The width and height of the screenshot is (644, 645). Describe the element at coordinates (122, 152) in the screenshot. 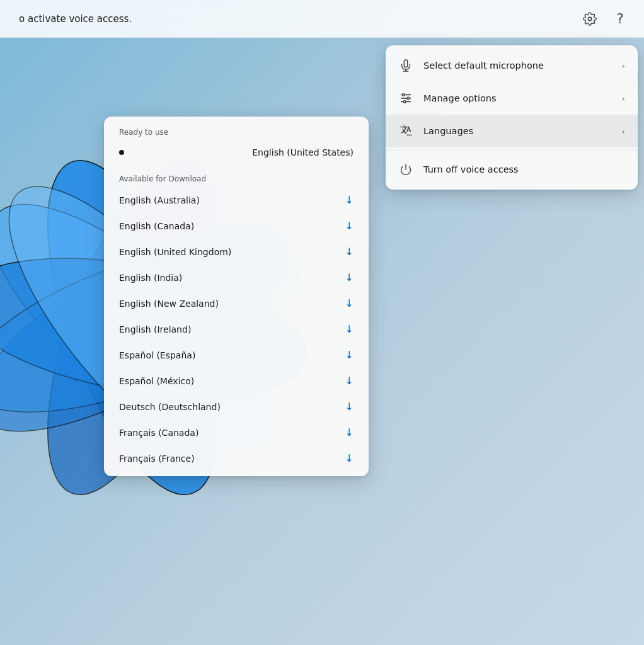

I see `current-lang-bullet` at that location.